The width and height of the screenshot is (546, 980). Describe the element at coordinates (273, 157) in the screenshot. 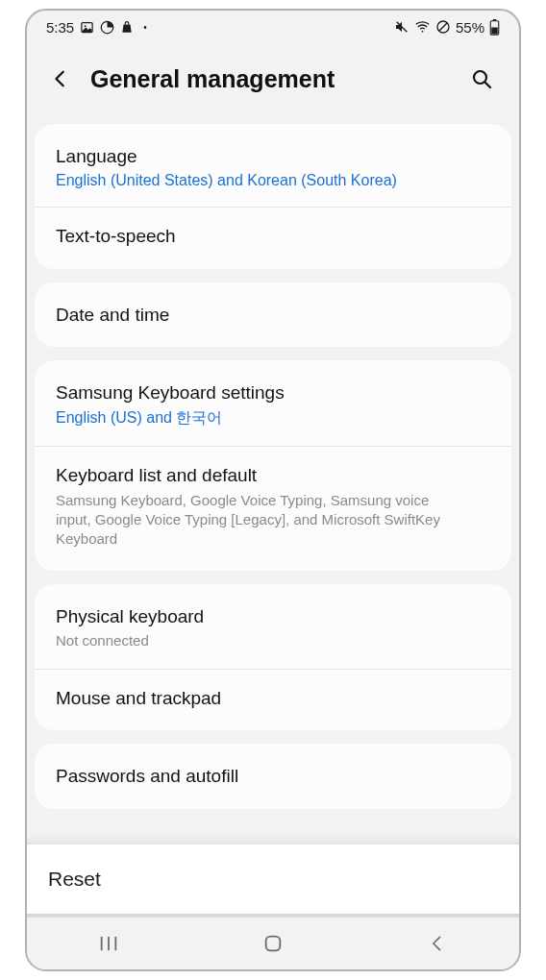

I see `item-title-language: Language` at that location.